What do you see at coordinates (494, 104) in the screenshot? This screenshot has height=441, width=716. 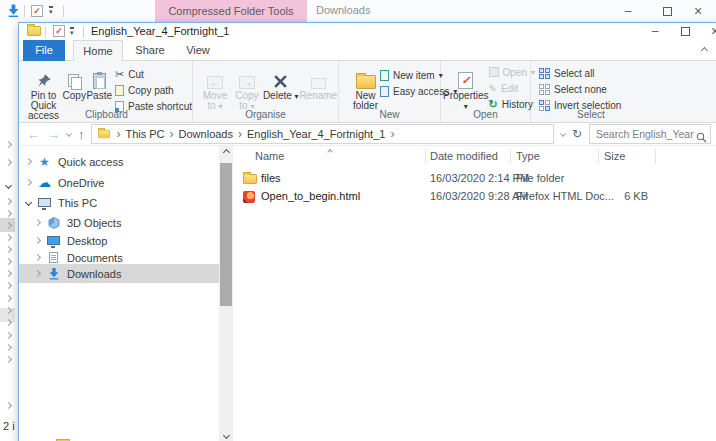 I see `history-icon: ↻` at bounding box center [494, 104].